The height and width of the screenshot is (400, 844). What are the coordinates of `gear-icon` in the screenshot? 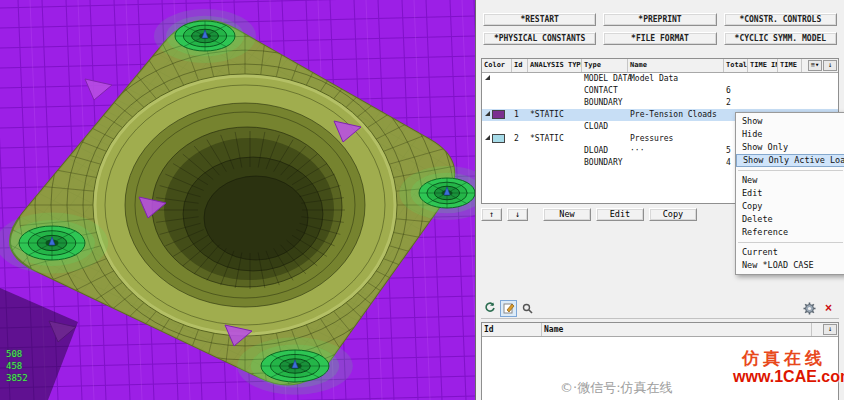 It's located at (810, 308).